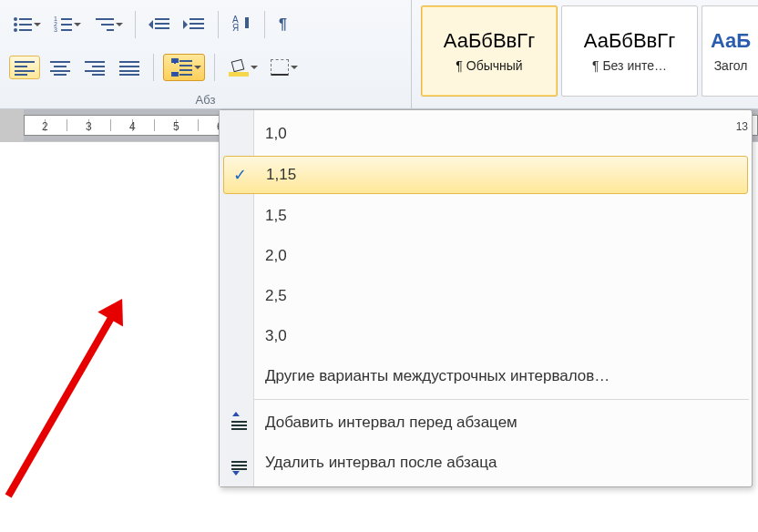  Describe the element at coordinates (108, 25) in the screenshot. I see `multilevel-list-button` at that location.